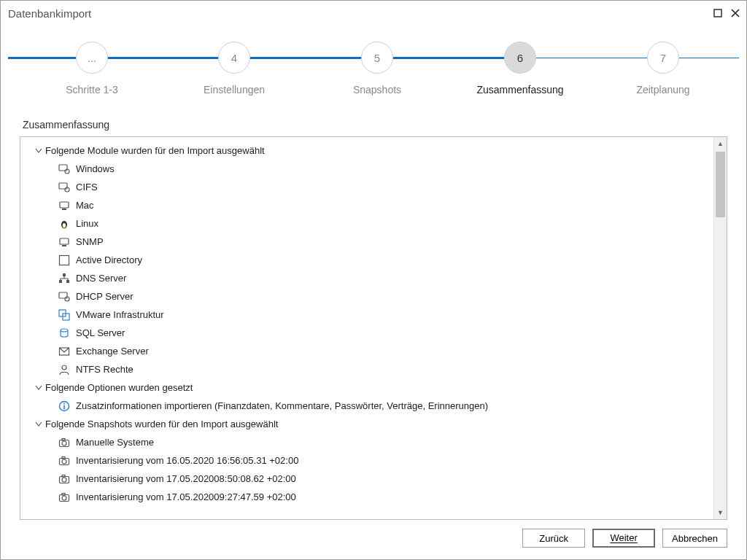 The image size is (747, 560). Describe the element at coordinates (519, 90) in the screenshot. I see `step-label-summary: Zusammenfassung` at that location.